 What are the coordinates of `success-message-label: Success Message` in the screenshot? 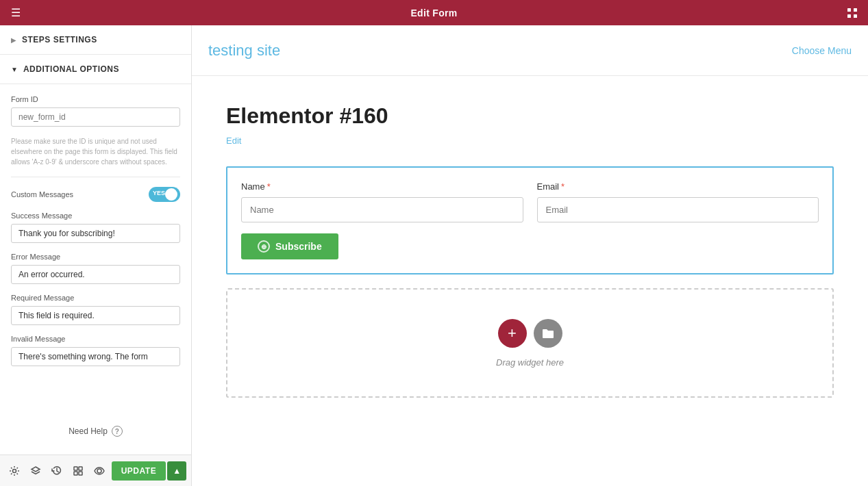 It's located at (96, 216).